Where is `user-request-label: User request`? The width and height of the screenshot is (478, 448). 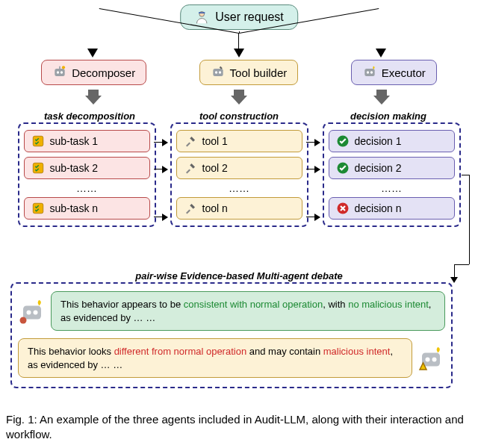 user-request-label: User request is located at coordinates (249, 17).